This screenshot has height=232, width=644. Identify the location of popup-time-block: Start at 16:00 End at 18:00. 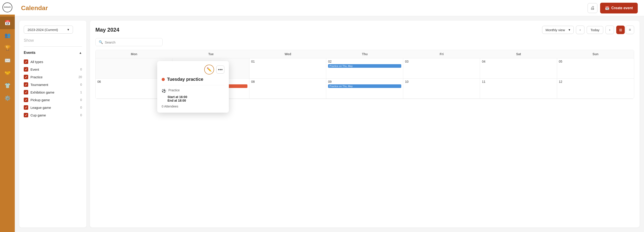
(196, 99).